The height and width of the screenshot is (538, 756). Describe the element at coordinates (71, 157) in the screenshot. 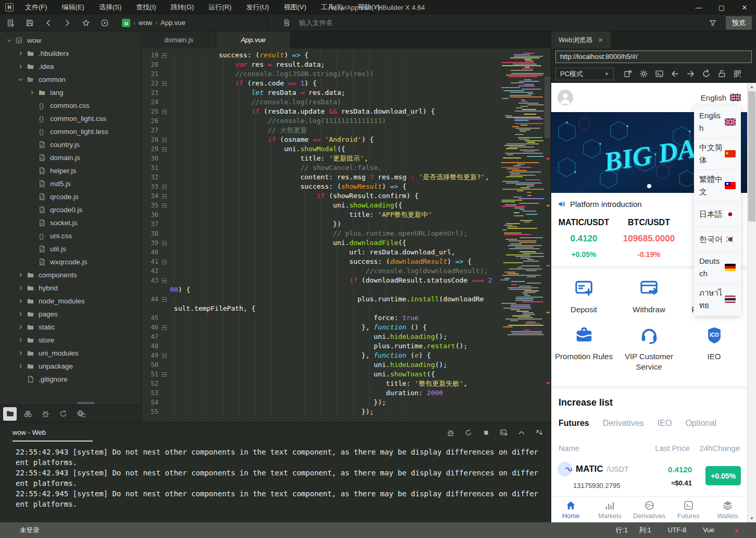

I see `tree-item-domain-js: domain.js` at that location.